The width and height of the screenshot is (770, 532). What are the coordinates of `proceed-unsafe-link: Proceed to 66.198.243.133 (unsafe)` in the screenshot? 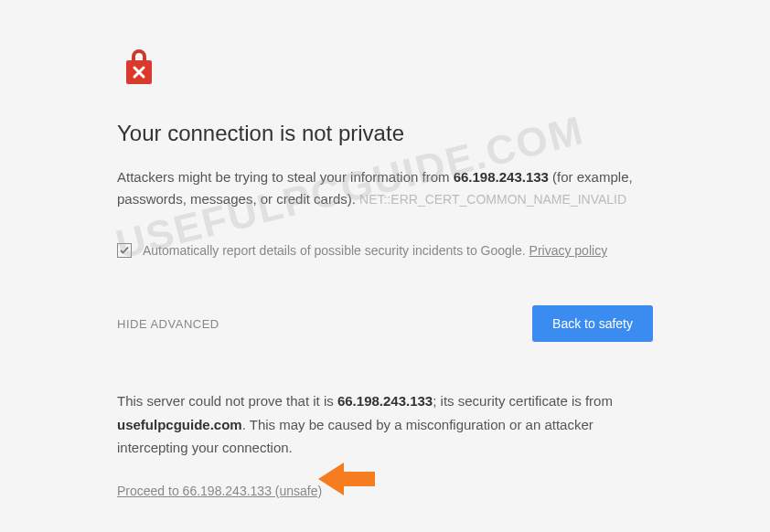 It's located at (219, 491).